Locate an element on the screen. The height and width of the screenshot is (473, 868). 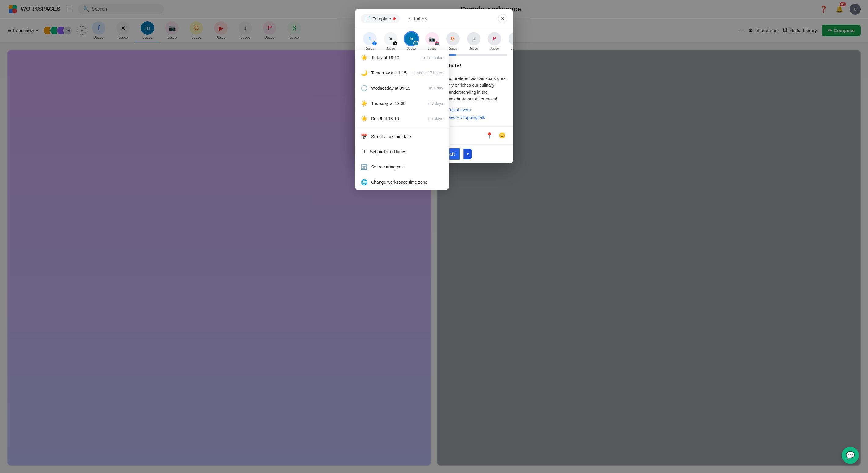
channel-google: G Jusco is located at coordinates (453, 41).